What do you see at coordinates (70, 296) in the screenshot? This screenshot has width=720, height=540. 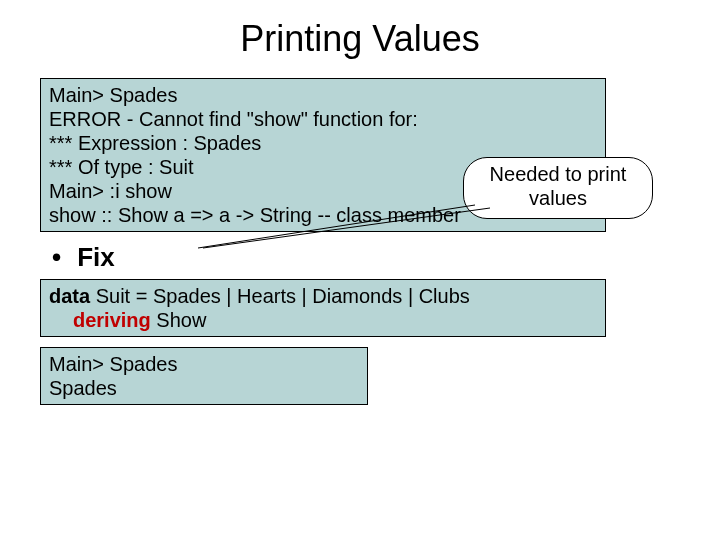 I see `keyword-data: data` at bounding box center [70, 296].